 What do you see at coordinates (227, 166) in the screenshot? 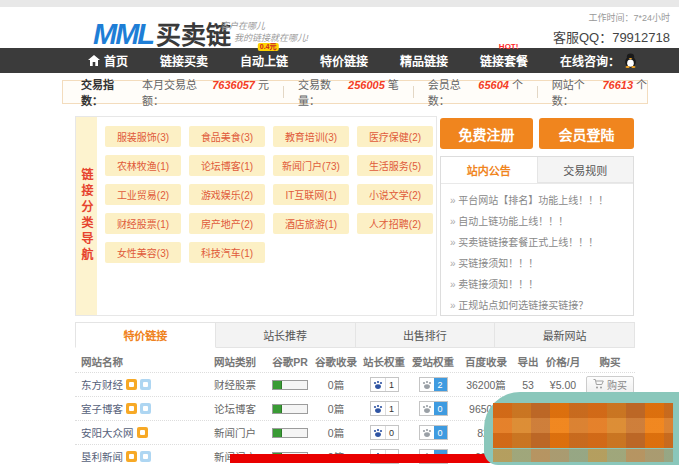
I see `category-item: 论坛博客(1)` at bounding box center [227, 166].